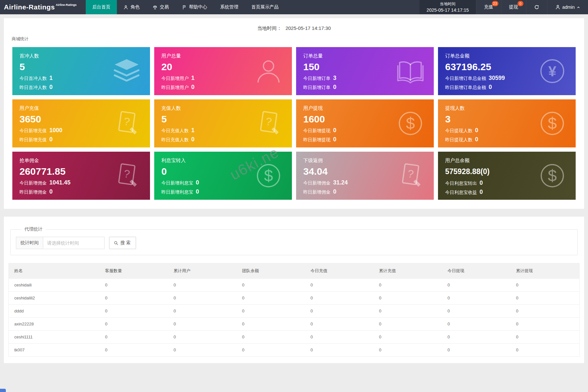 Image resolution: width=588 pixels, height=392 pixels. I want to click on stat-today-label: 今日提现人数, so click(459, 131).